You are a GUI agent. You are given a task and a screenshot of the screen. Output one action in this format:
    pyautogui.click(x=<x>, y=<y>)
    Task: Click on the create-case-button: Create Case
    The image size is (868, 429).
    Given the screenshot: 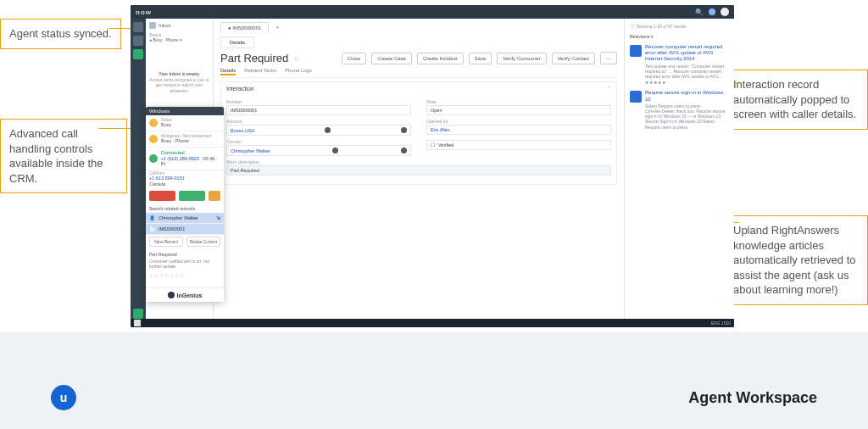 What is the action you would take?
    pyautogui.click(x=392, y=58)
    